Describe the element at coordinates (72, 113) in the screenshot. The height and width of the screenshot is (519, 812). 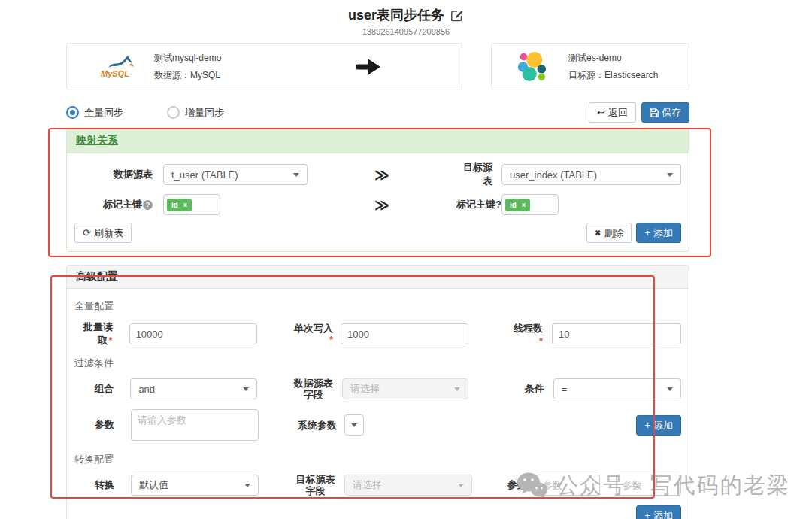
I see `radio-full-sync-control` at that location.